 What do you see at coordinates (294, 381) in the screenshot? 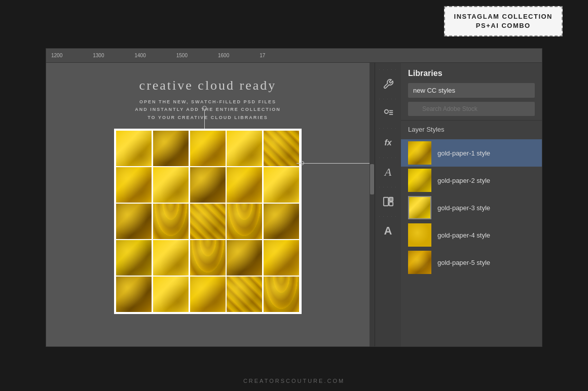
I see `footer-text: CREATORSCOUTURE.COM` at bounding box center [294, 381].